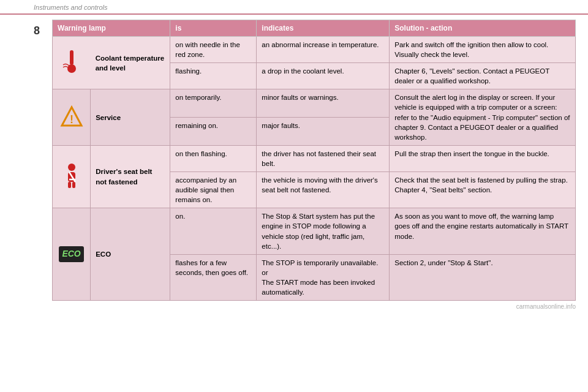 This screenshot has width=588, height=392. I want to click on coolant-icon-cell, so click(72, 63).